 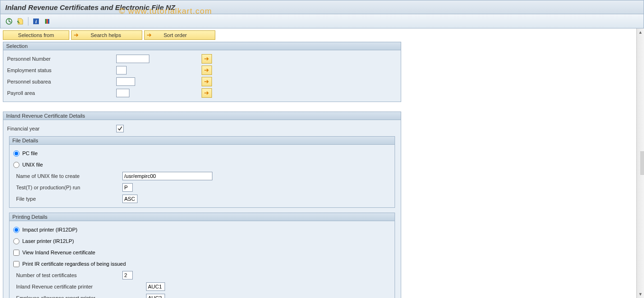 What do you see at coordinates (128, 275) in the screenshot?
I see `num-test-input` at bounding box center [128, 275].